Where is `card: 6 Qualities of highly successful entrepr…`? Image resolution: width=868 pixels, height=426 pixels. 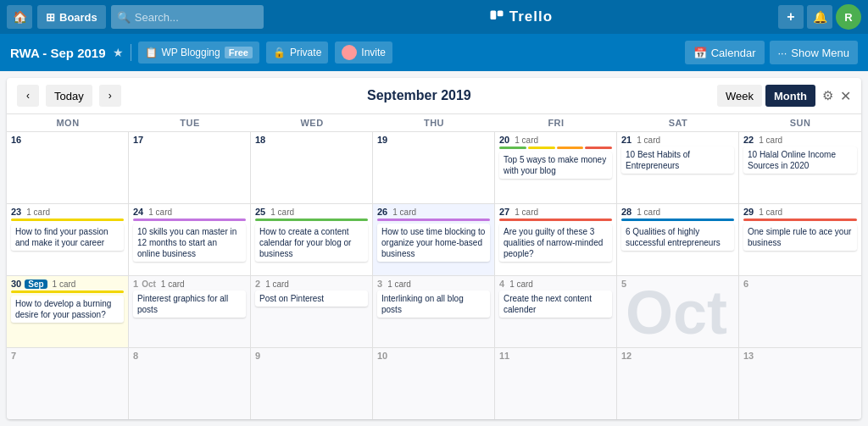 card: 6 Qualities of highly successful entrepr… is located at coordinates (678, 237).